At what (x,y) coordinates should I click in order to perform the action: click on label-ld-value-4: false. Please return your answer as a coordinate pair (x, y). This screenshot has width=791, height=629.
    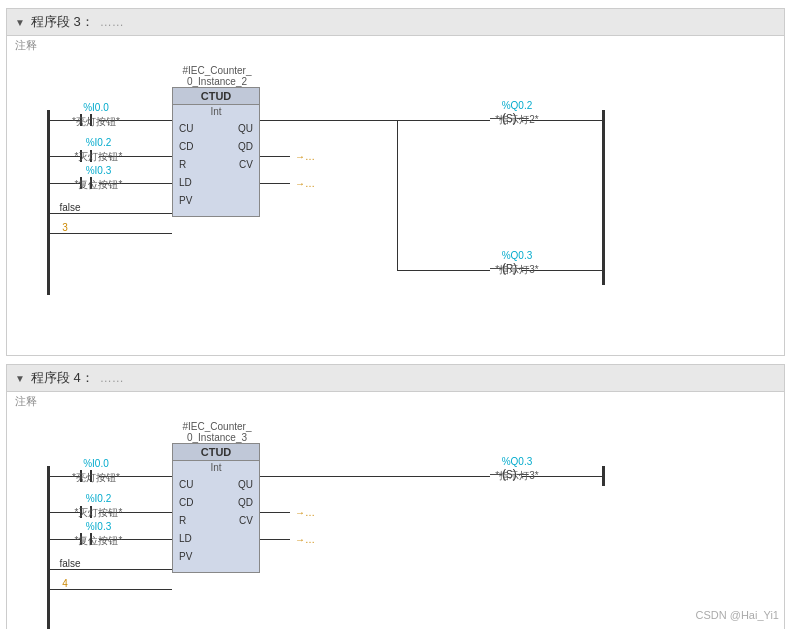
    Looking at the image, I should click on (70, 563).